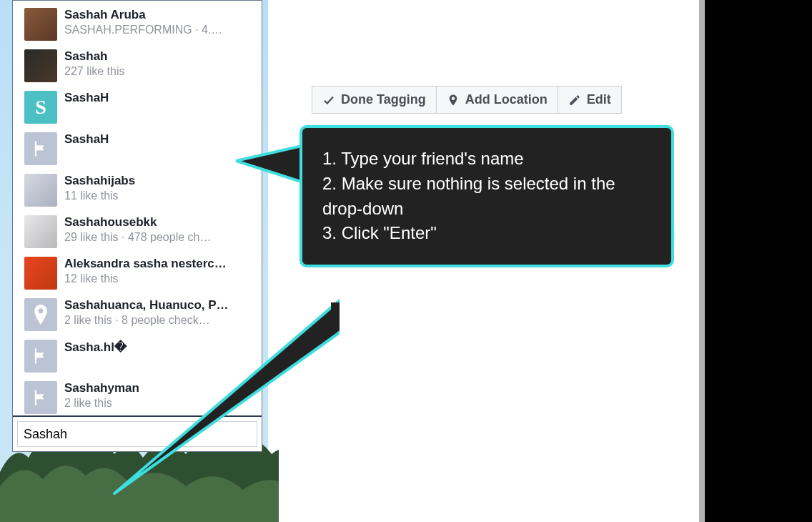 The width and height of the screenshot is (812, 522). I want to click on callout-line-2: 2. Make sure nothing is selected in the …, so click(487, 197).